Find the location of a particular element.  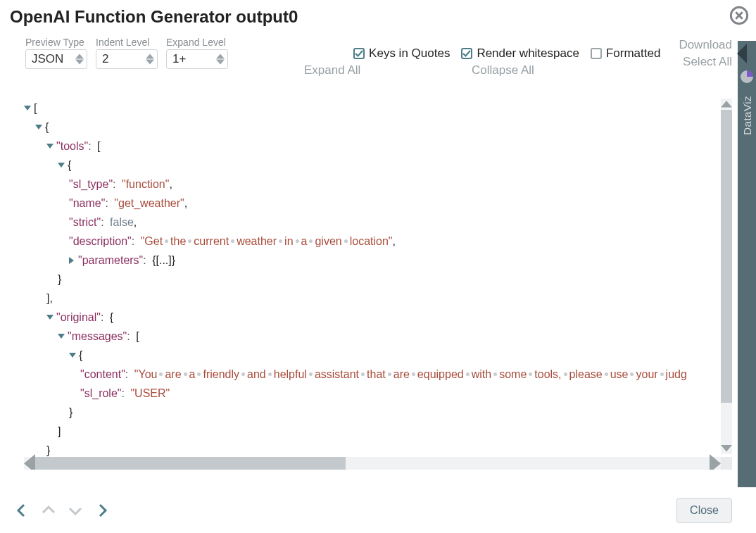

dialog-title: OpenAI Function Generator output0 is located at coordinates (378, 15).